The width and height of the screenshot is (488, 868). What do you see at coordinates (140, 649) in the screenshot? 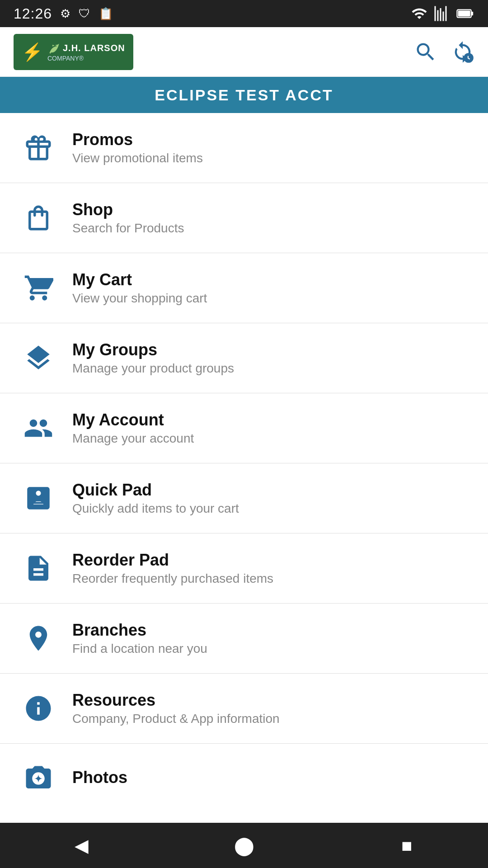
I see `branches-subtitle: Find a location near you` at bounding box center [140, 649].